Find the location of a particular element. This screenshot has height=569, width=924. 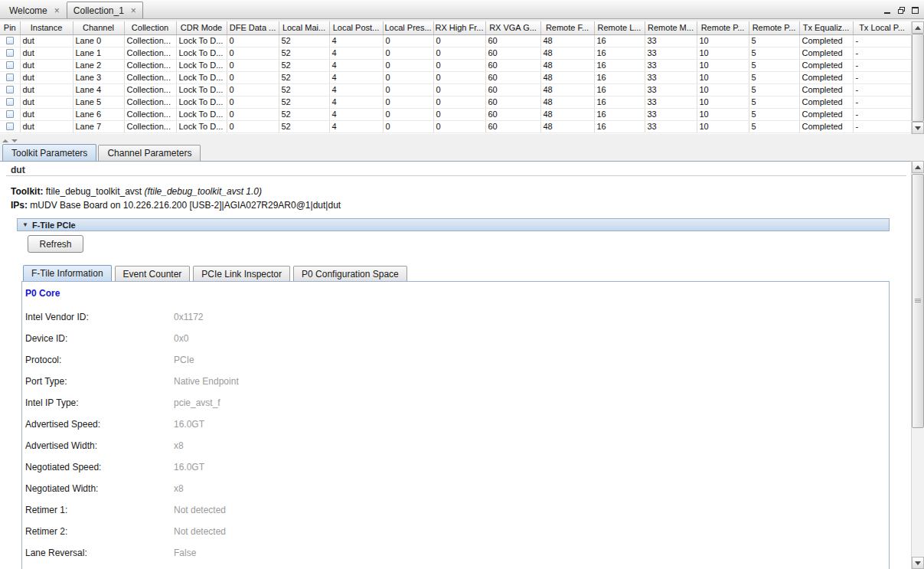

column-header-remote-m: Remote M... is located at coordinates (671, 28).